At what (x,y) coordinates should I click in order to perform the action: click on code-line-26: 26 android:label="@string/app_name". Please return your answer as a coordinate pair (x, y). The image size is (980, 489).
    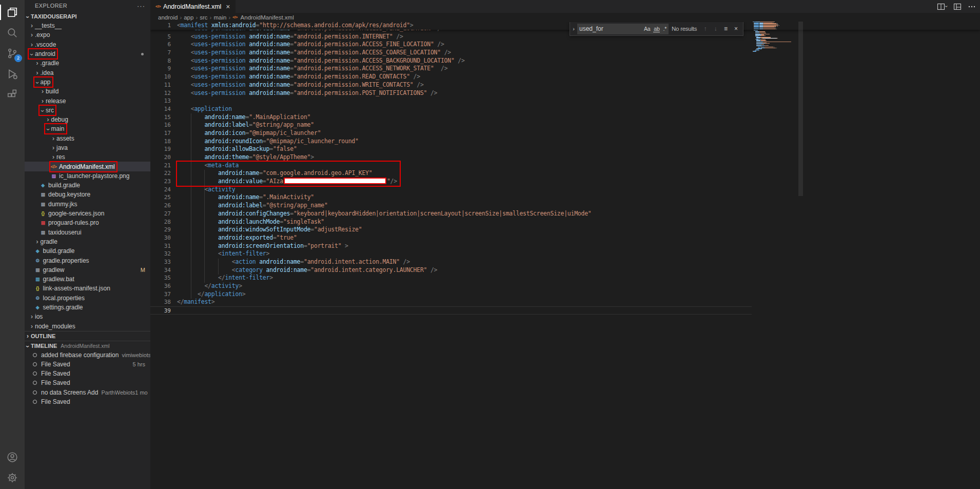
    Looking at the image, I should click on (451, 206).